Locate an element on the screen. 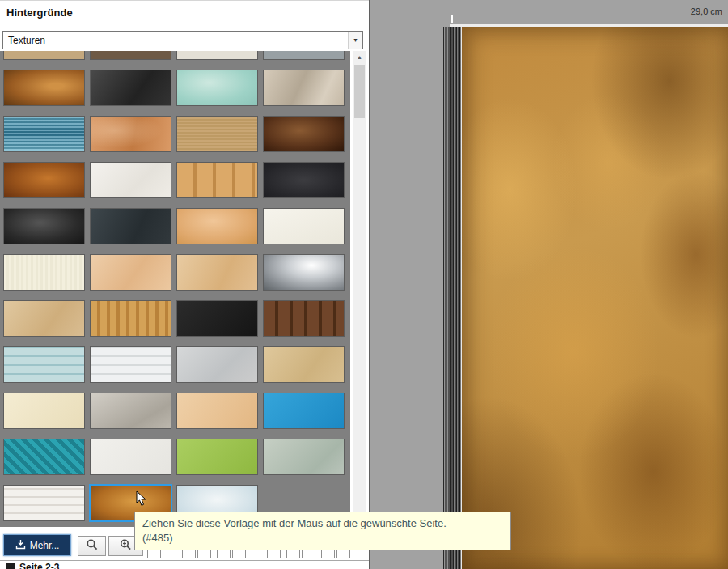 The width and height of the screenshot is (728, 569). magnifier-icon is located at coordinates (92, 546).